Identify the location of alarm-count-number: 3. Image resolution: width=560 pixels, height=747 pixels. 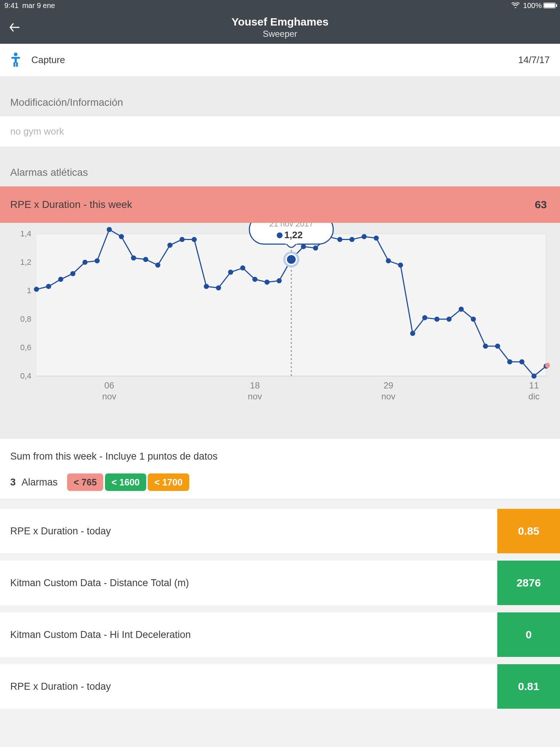
(13, 482).